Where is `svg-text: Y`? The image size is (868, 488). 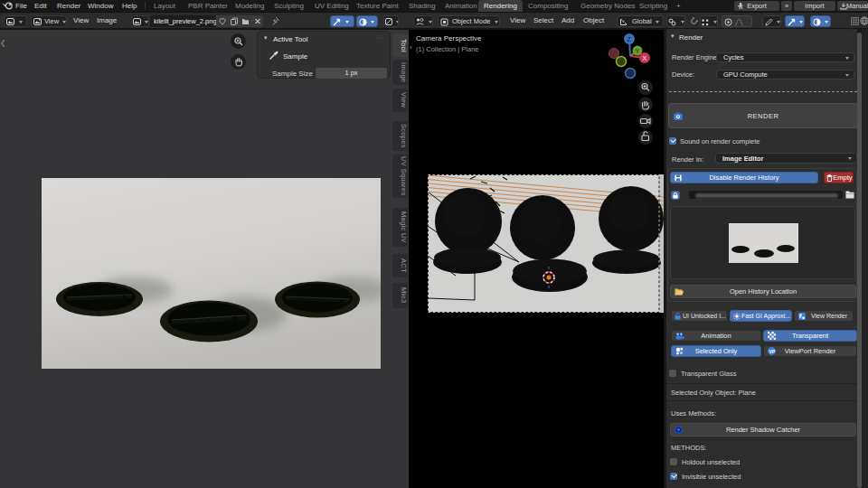 svg-text: Y is located at coordinates (638, 51).